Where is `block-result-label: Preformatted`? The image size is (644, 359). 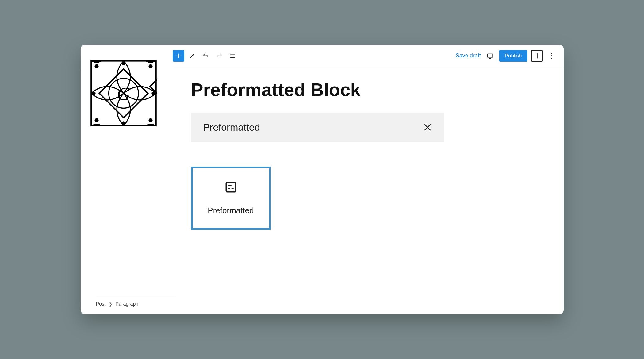 block-result-label: Preformatted is located at coordinates (231, 210).